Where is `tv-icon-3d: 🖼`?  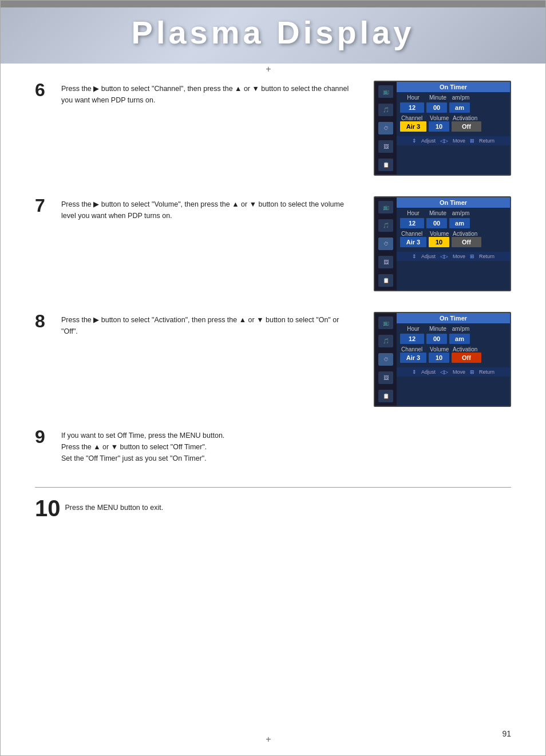 tv-icon-3d: 🖼 is located at coordinates (386, 378).